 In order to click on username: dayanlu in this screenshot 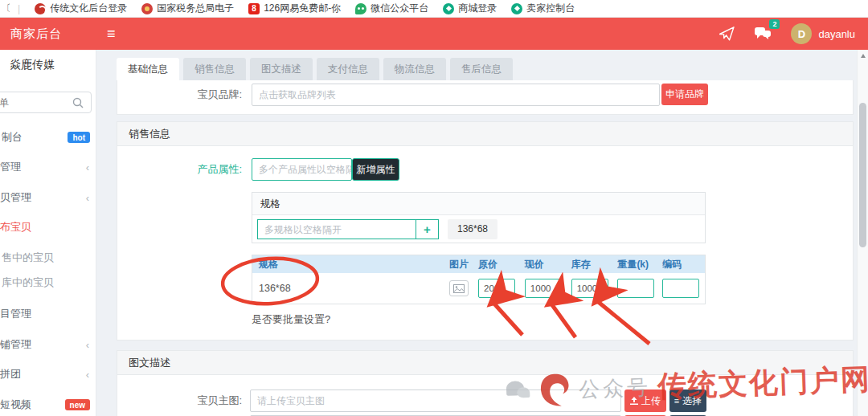, I will do `click(837, 34)`.